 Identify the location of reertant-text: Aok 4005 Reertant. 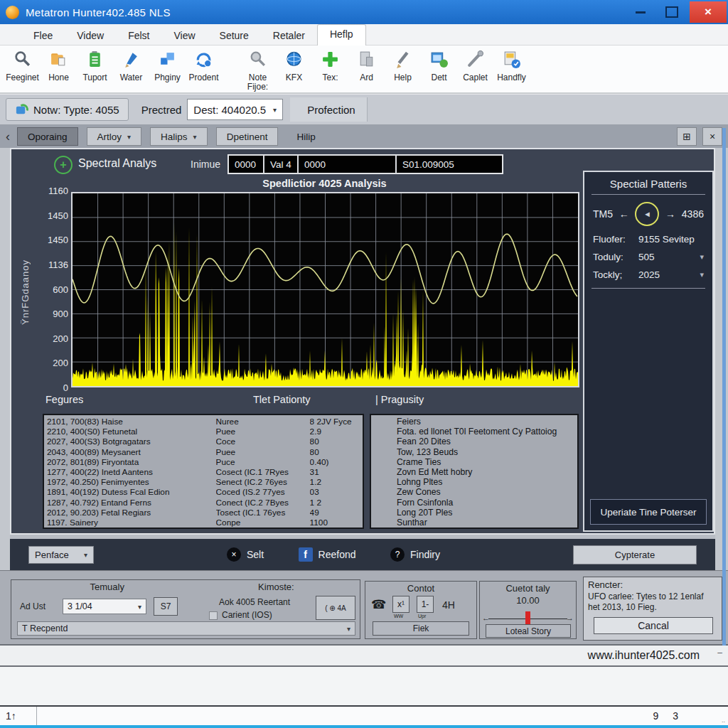
(255, 602).